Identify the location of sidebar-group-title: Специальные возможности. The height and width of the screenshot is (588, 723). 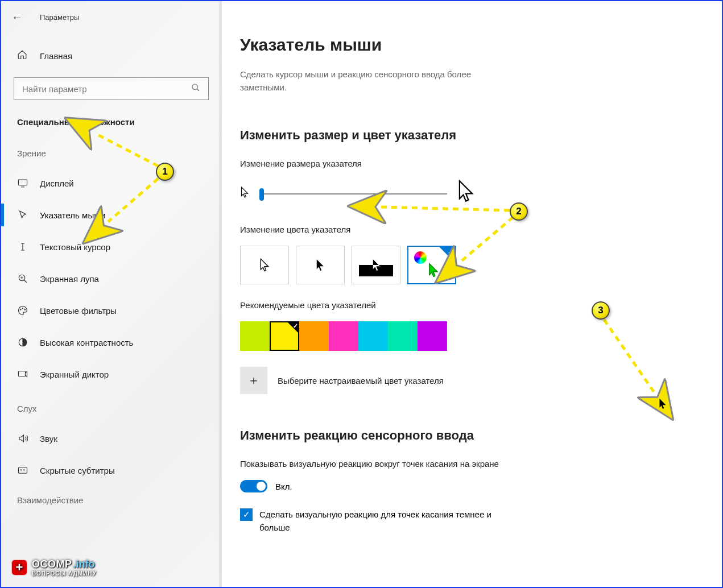
(111, 122).